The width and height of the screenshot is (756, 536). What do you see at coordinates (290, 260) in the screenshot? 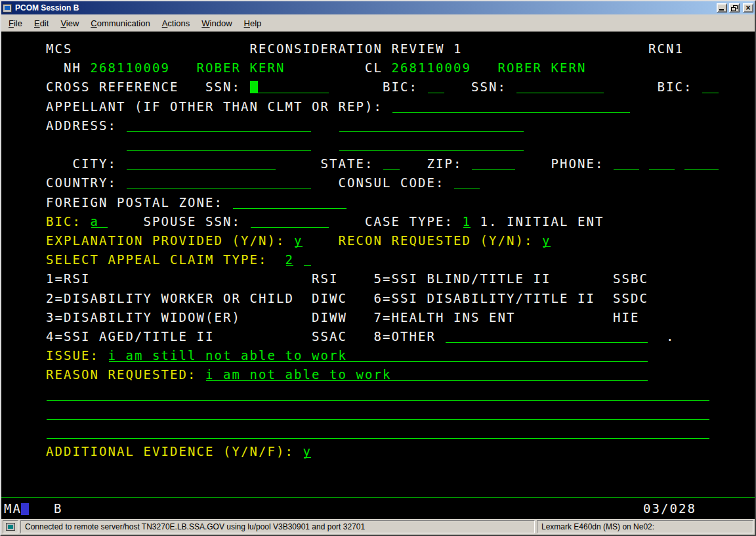
I see `terminal-input-field: 2` at bounding box center [290, 260].